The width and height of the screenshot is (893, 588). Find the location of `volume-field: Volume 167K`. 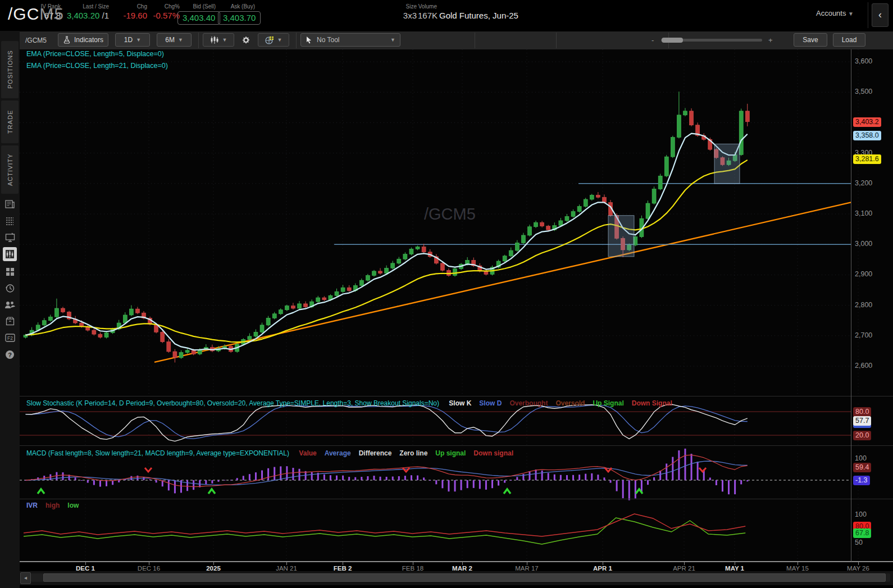

volume-field: Volume 167K is located at coordinates (427, 12).